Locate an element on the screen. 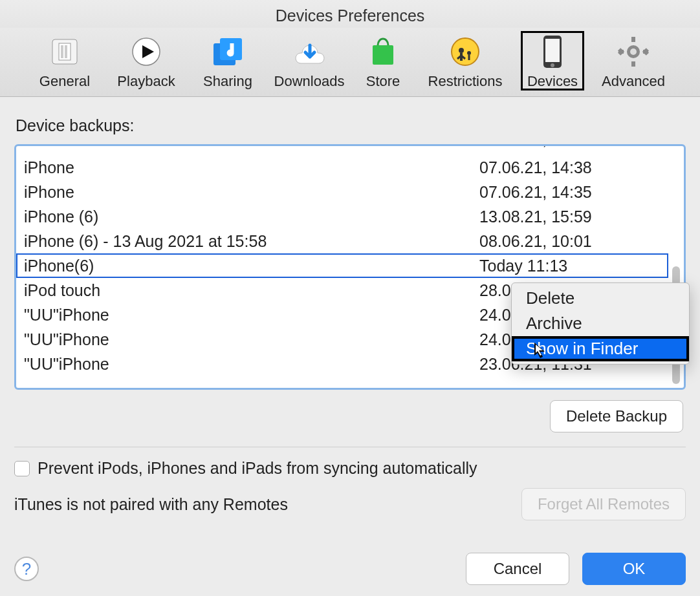 The image size is (700, 596). backup-name: iPhone (6) - 13 Aug 2021 at 15:58 is located at coordinates (252, 242).